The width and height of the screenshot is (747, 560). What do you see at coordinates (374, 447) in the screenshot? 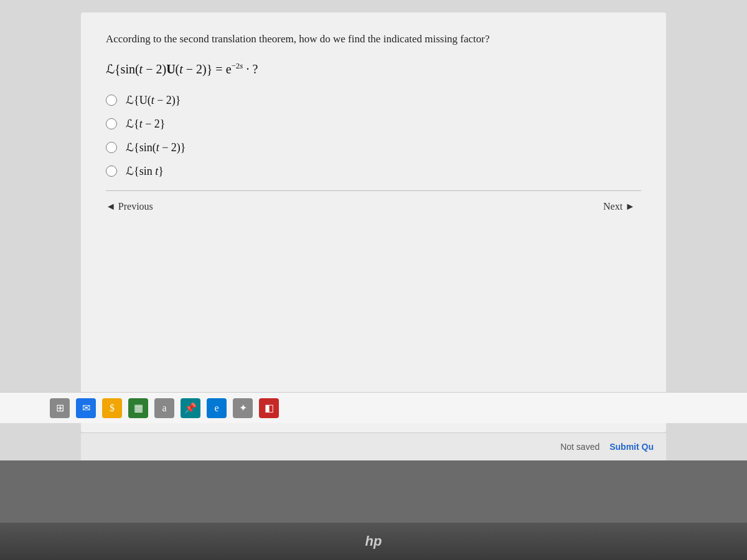
I see `bottom-bar: Not saved Submit Qu` at bounding box center [374, 447].